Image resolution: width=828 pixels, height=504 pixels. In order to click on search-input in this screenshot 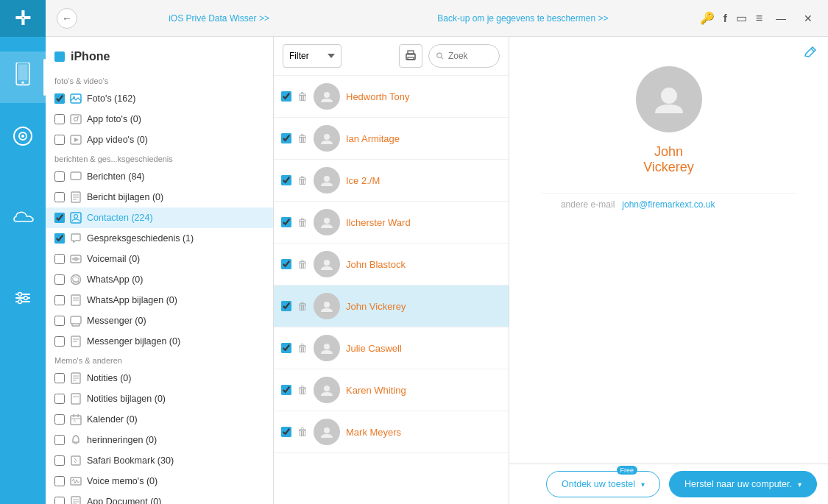, I will do `click(470, 56)`.